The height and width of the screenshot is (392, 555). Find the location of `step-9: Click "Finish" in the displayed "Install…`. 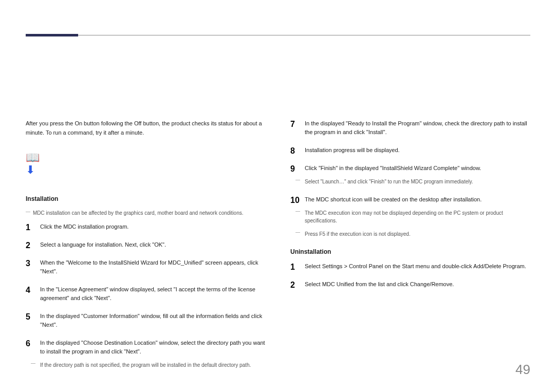

step-9: Click "Finish" in the displayed "Install… is located at coordinates (410, 175).